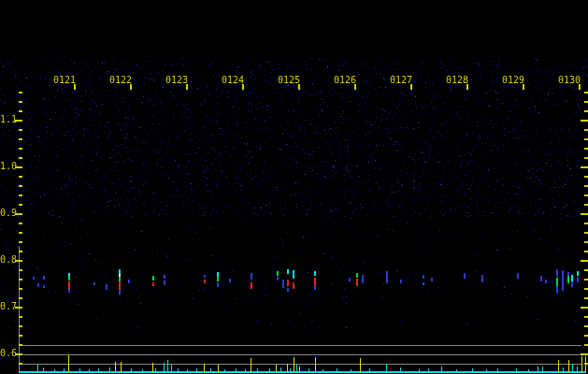 This screenshot has width=588, height=374. Describe the element at coordinates (569, 80) in the screenshot. I see `time-label: 0130` at that location.